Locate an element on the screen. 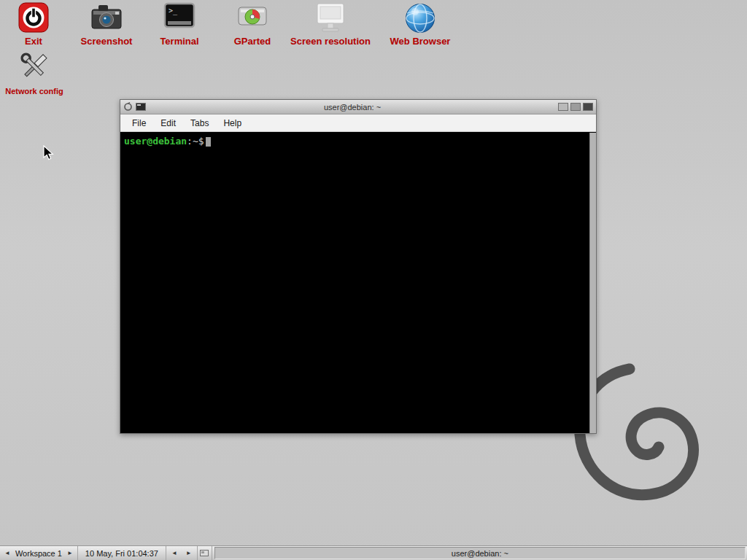 This screenshot has width=747, height=560. icon-label: Screen resolution is located at coordinates (330, 42).